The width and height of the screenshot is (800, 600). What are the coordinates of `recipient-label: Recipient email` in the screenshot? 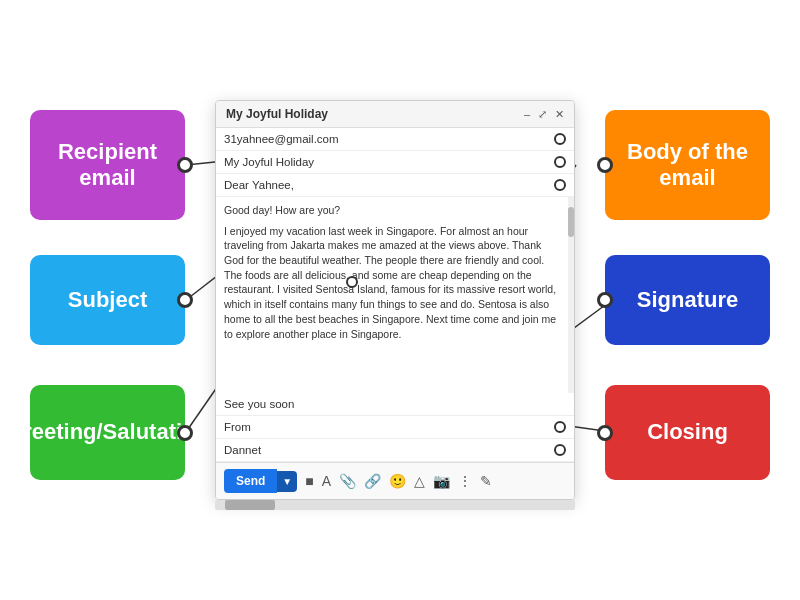 It's located at (108, 165).